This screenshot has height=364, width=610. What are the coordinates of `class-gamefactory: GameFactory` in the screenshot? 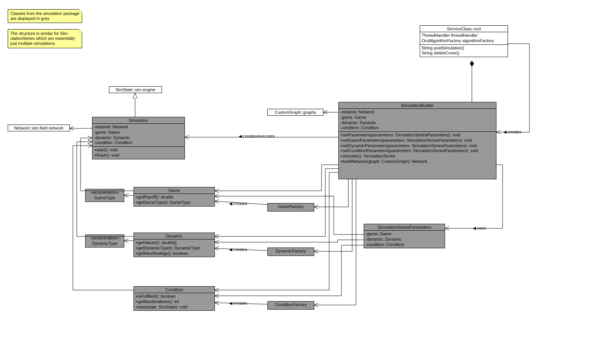 It's located at (291, 207).